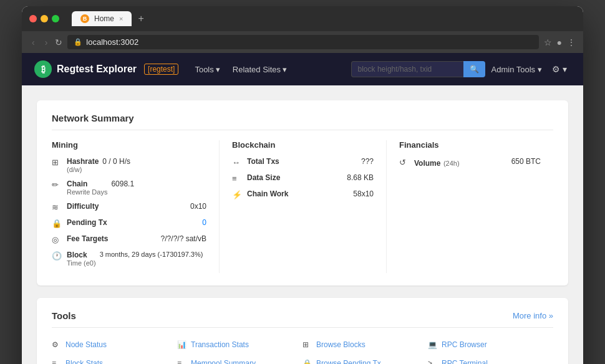 The height and width of the screenshot is (364, 605). What do you see at coordinates (129, 259) in the screenshot?
I see `block-time-row: 🕐 Block Time (e0) 3 months, 29 days (-17…` at bounding box center [129, 259].